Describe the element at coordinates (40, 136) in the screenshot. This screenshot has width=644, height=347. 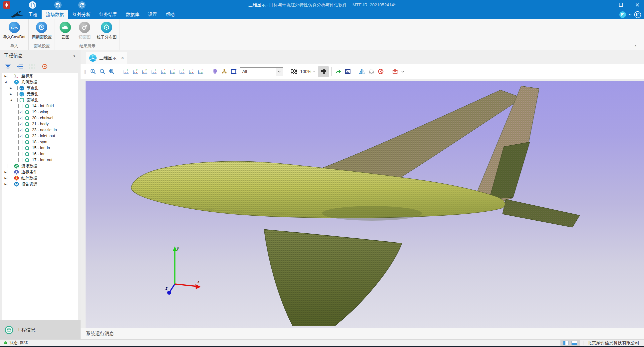
I see `tree-row-10: ✓22 - inlet_out` at that location.